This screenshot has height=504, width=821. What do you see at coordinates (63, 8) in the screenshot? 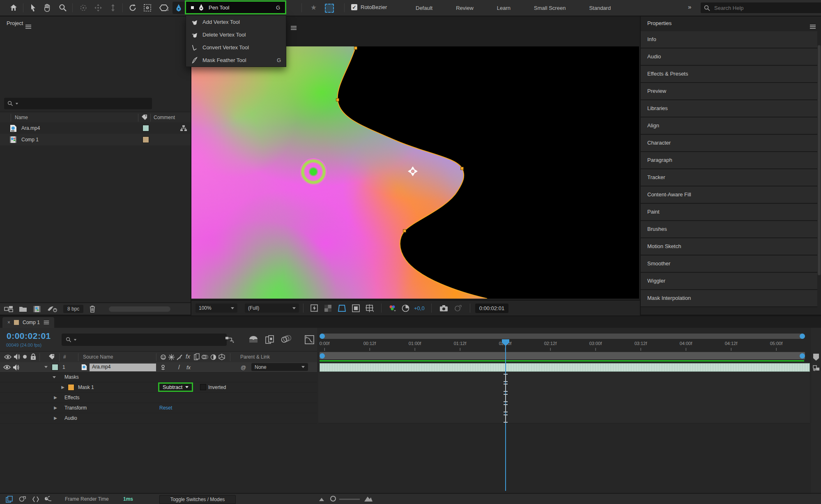
I see `zoom-tool-icon` at bounding box center [63, 8].